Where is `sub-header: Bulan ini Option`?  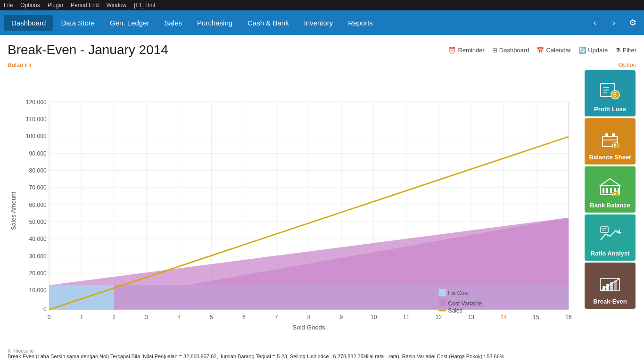
sub-header: Bulan ini Option is located at coordinates (322, 65).